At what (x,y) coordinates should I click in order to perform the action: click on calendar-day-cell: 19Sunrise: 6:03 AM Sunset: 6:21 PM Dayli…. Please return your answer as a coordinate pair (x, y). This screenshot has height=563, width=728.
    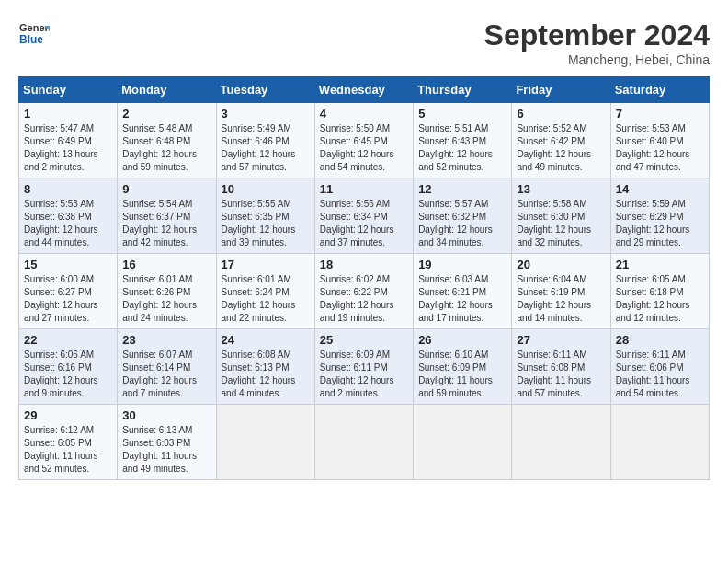
    Looking at the image, I should click on (463, 292).